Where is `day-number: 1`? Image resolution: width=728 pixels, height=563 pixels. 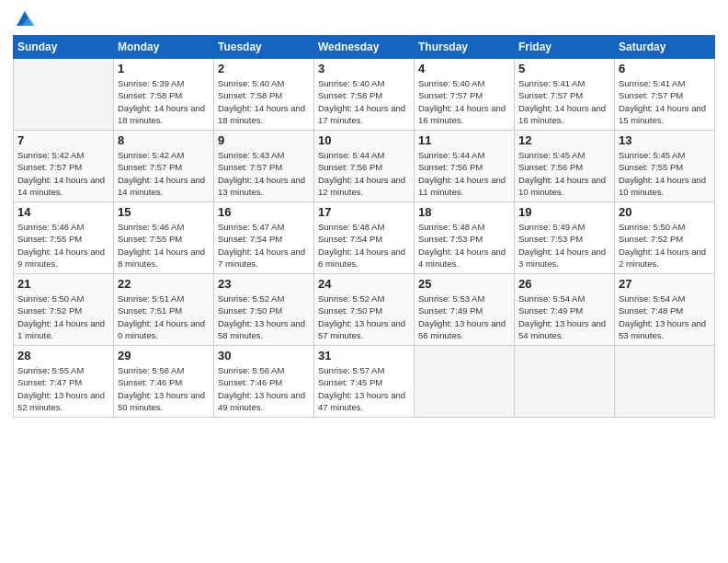
day-number: 1 is located at coordinates (164, 68).